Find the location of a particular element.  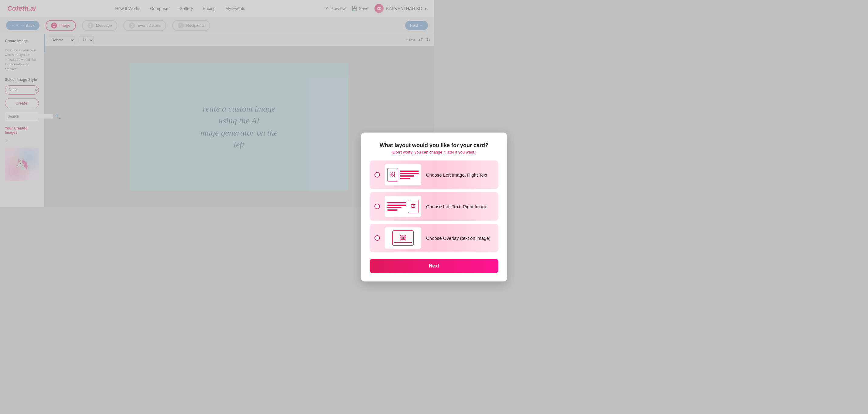

layout-modal: What layout would you like for your card… is located at coordinates (398, 170).